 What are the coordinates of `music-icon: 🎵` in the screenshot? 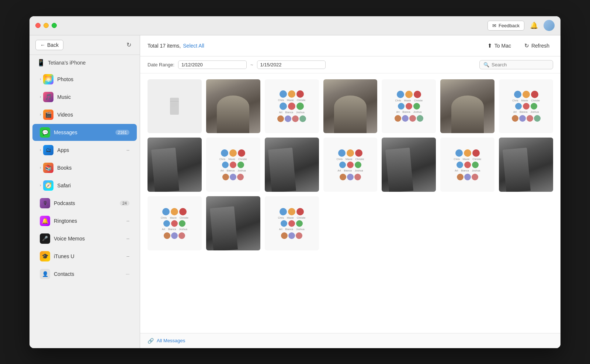 It's located at (48, 97).